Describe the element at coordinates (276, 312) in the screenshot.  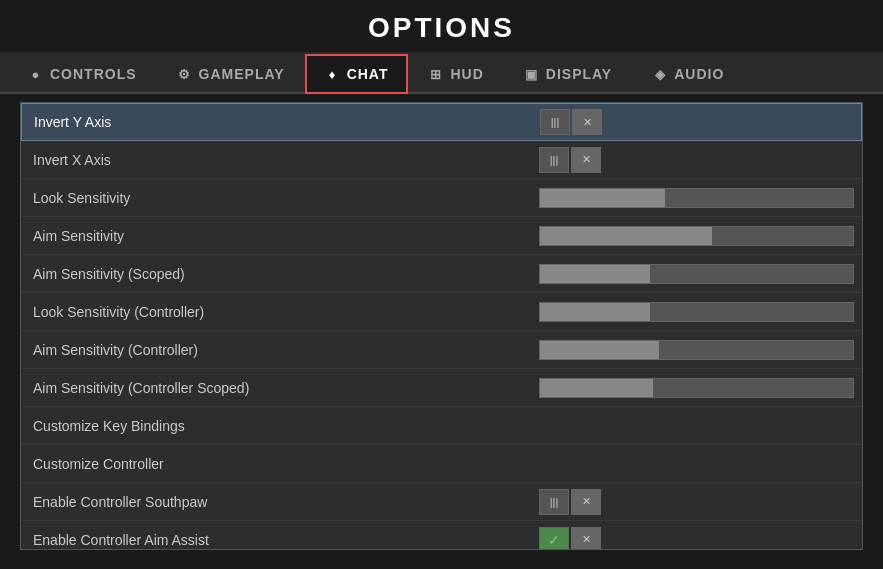
I see `setting-label: Look Sensitivity (Controller)` at that location.